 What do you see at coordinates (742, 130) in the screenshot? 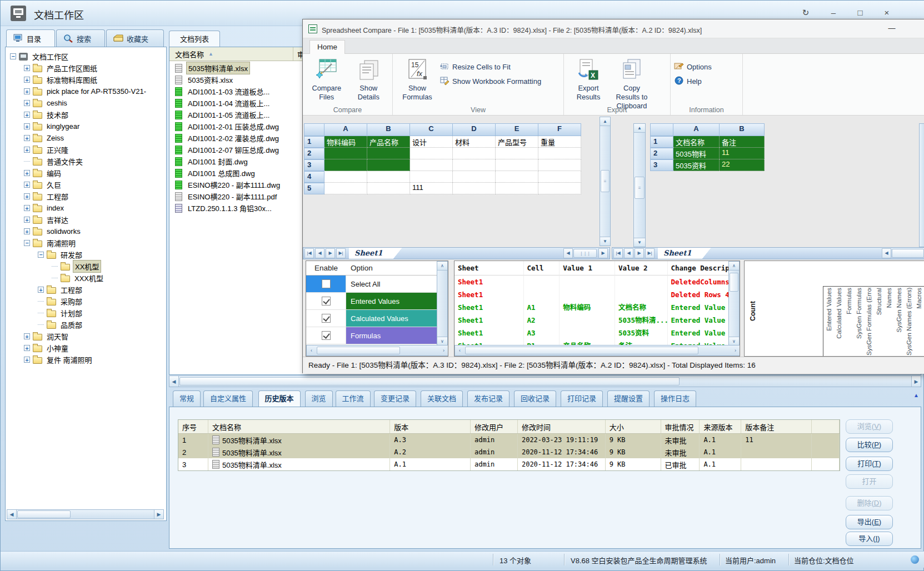
I see `column-header-B: B` at bounding box center [742, 130].